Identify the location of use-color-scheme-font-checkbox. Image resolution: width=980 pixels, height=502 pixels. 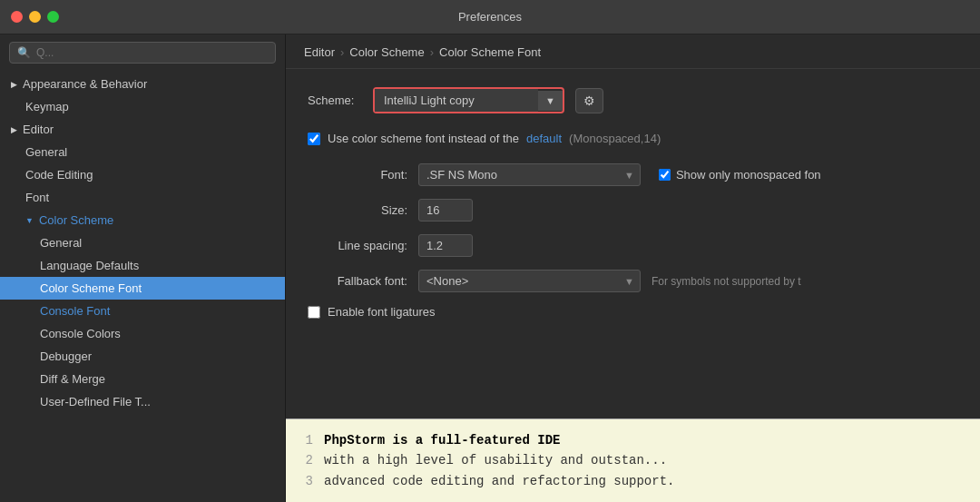
(314, 139).